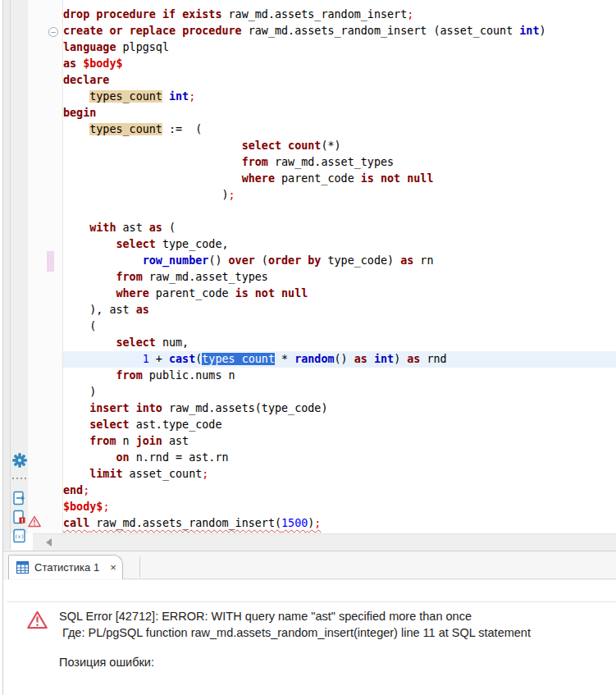  What do you see at coordinates (340, 343) in the screenshot?
I see `code-line: select num,` at bounding box center [340, 343].